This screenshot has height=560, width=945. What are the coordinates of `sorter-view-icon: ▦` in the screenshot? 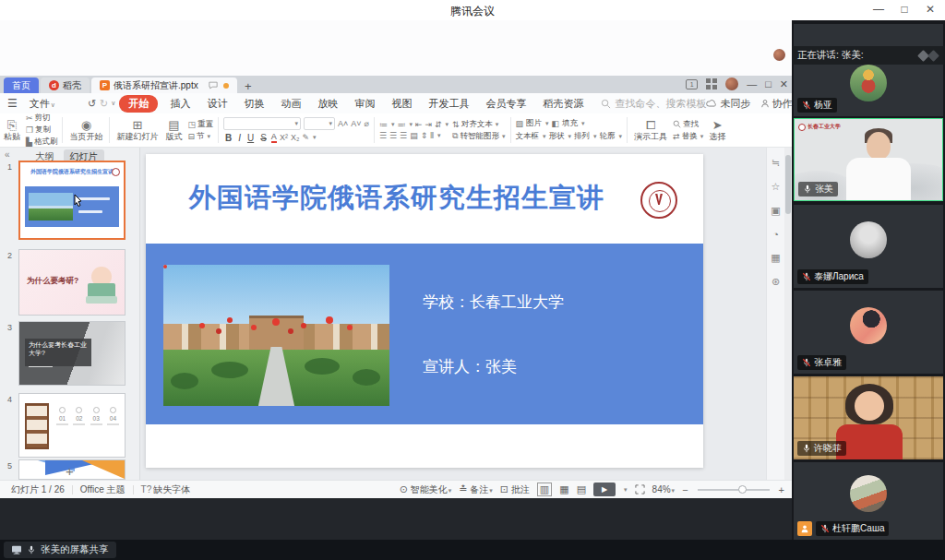 It's located at (564, 489).